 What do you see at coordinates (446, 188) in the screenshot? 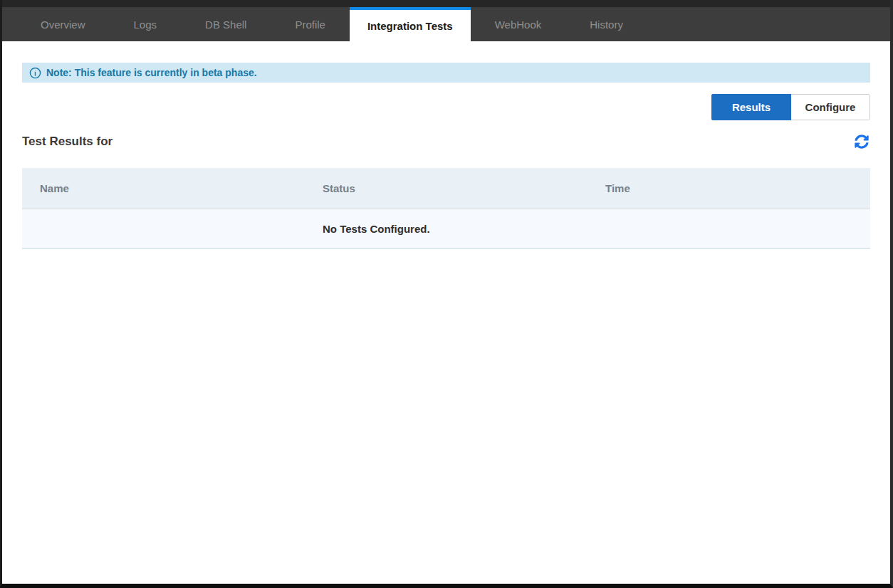
I see `column-header-status: Status` at bounding box center [446, 188].